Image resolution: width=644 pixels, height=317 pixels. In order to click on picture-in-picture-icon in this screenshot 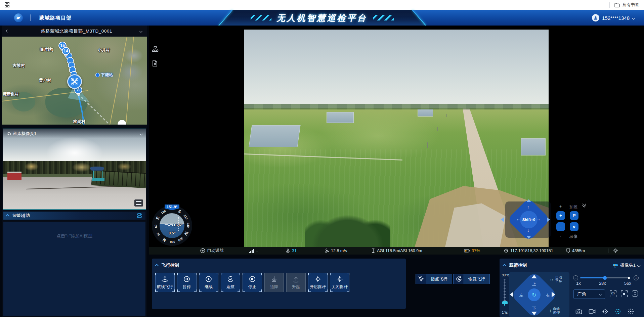, I will do `click(635, 293)`.